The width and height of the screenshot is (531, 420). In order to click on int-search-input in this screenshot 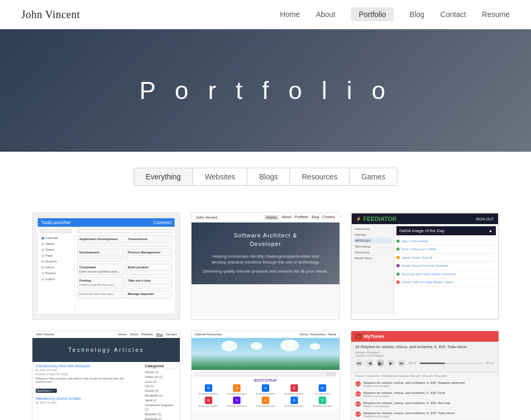, I will do `click(260, 374)`.